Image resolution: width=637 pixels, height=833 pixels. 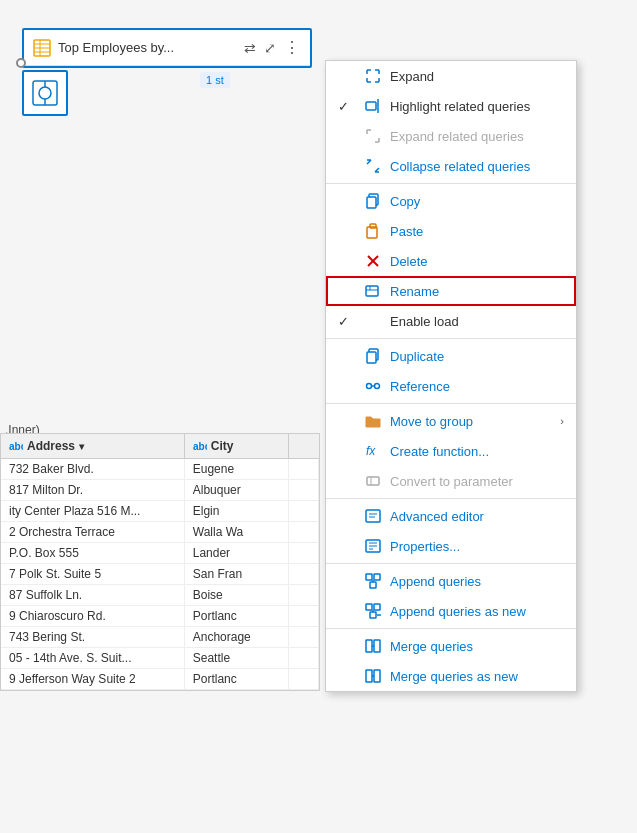 I want to click on table-row: 743 Bering St. Anchorage, so click(x=160, y=638).